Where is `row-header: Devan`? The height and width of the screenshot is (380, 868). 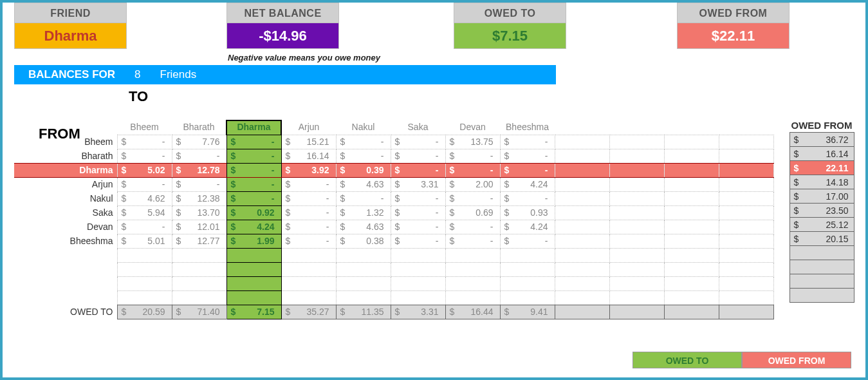 row-header: Devan is located at coordinates (66, 227).